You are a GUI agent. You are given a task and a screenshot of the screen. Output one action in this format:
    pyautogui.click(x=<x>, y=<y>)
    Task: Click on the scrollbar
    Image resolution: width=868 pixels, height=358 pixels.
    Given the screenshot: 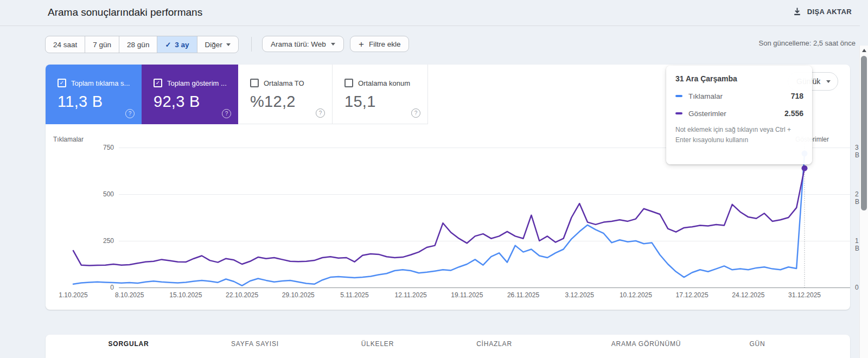 What is the action you would take?
    pyautogui.click(x=864, y=202)
    